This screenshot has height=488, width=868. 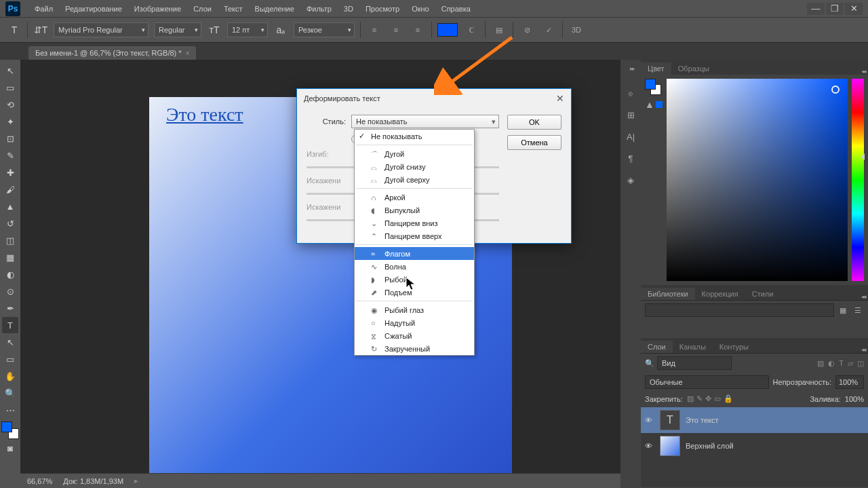 What do you see at coordinates (10, 376) in the screenshot?
I see `hand-tool: ✋` at bounding box center [10, 376].